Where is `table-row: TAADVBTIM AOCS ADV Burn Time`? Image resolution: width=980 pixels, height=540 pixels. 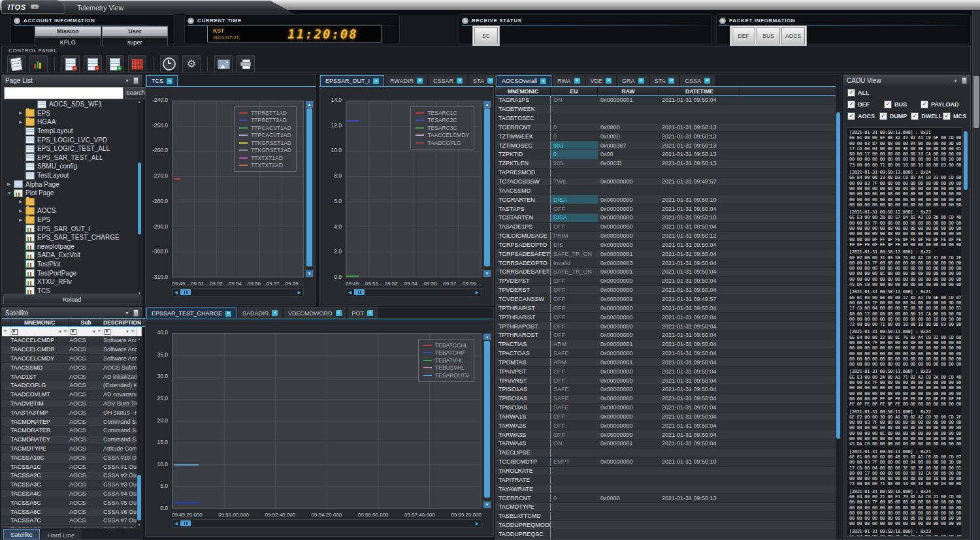
table-row: TAADVBTIM AOCS ADV Burn Time is located at coordinates (69, 404).